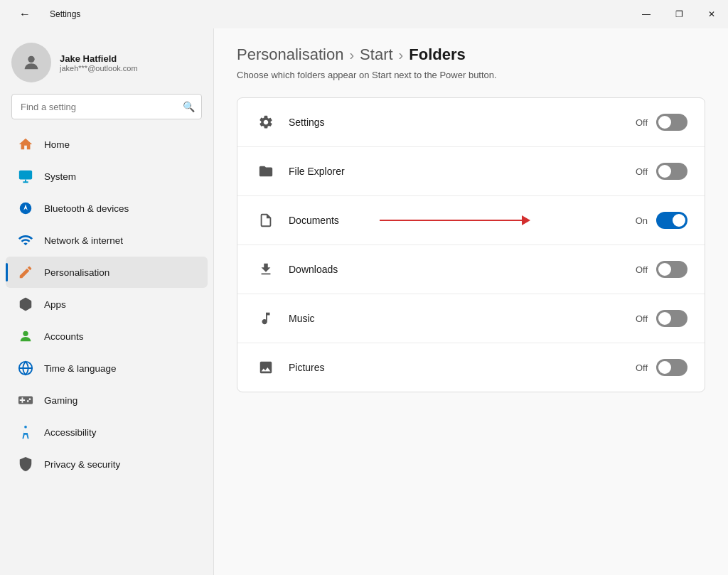 The height and width of the screenshot is (575, 728). Describe the element at coordinates (462, 318) in the screenshot. I see `music-label: Music` at that location.